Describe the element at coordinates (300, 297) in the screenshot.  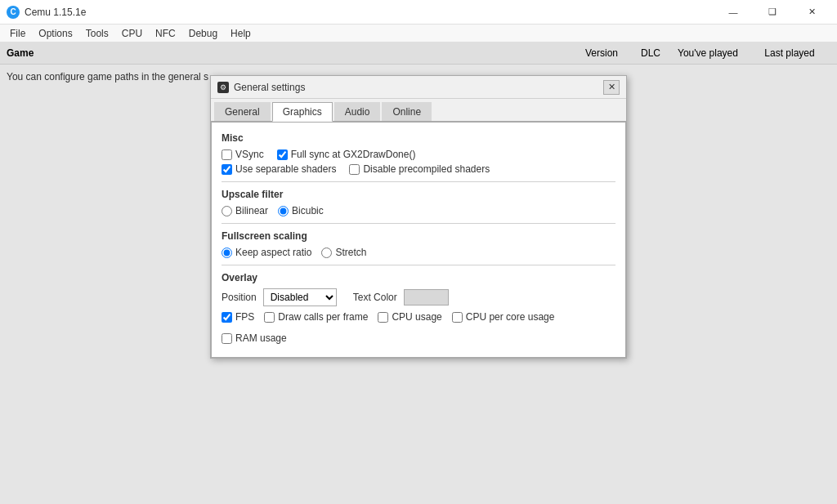
I see `position-select: Disabled Top Left Top Right Bottom Left …` at that location.